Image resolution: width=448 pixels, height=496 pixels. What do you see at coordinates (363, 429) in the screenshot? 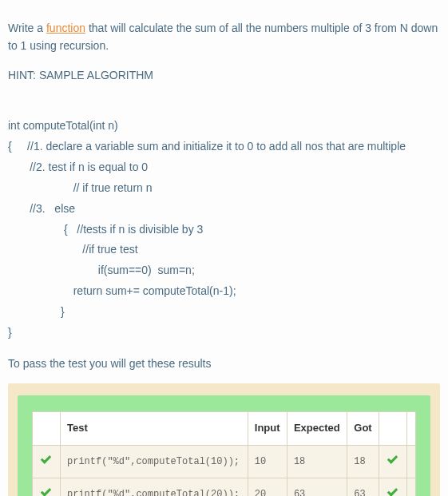
I see `col-got: Got` at bounding box center [363, 429].